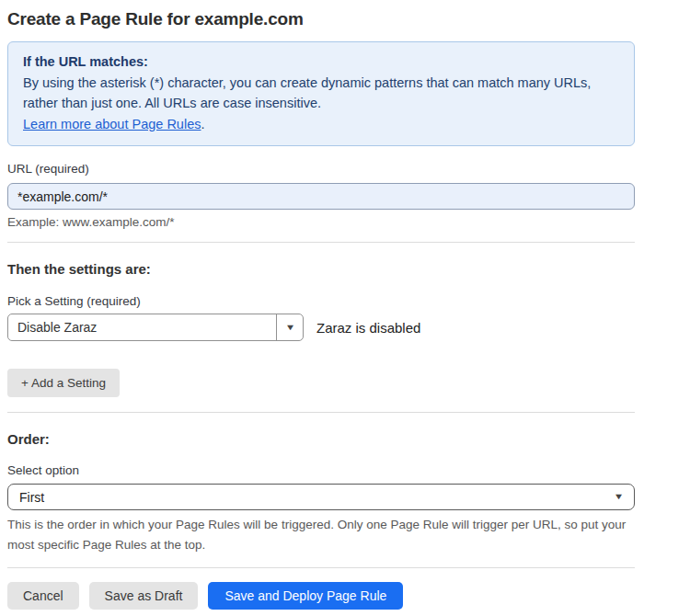  What do you see at coordinates (321, 222) in the screenshot?
I see `url-example-helper: Example: www.example.com/*` at bounding box center [321, 222].